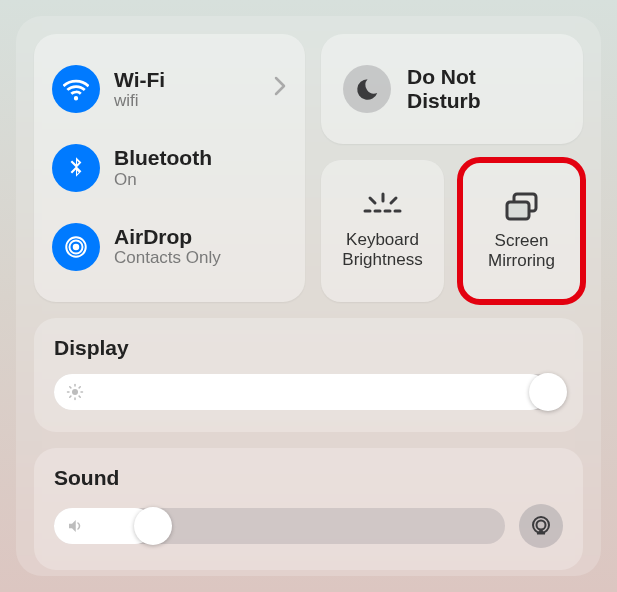 This screenshot has width=617, height=592. What do you see at coordinates (452, 231) in the screenshot?
I see `tile-row: Keyboard Brightness Screen Mirroring` at bounding box center [452, 231].